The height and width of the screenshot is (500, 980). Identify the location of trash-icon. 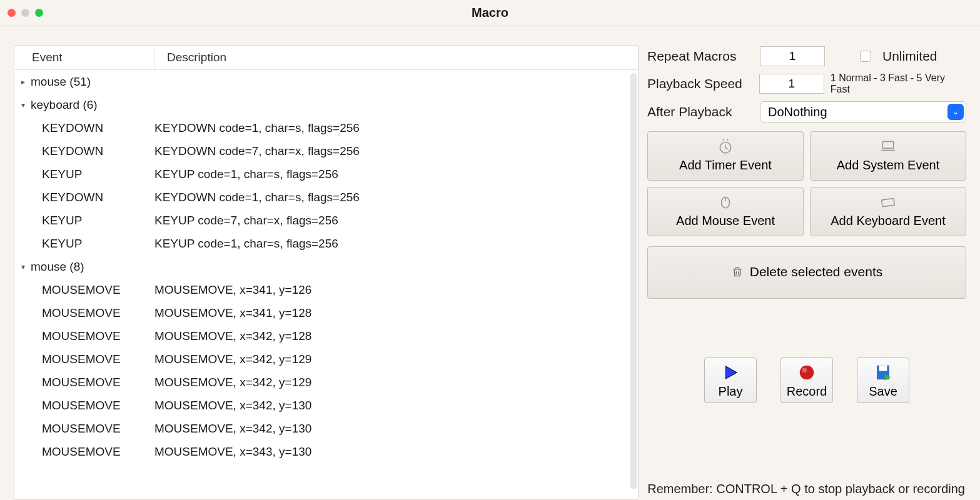
(737, 272).